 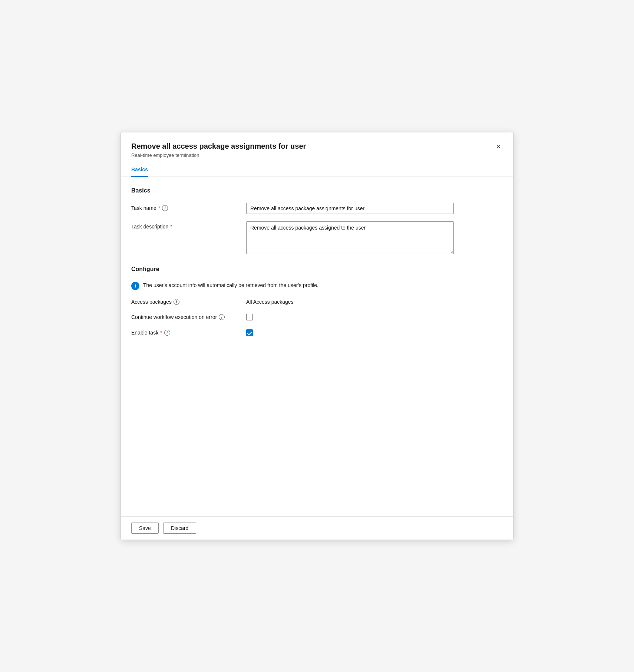 I want to click on enable-task-info-icon: i, so click(x=167, y=333).